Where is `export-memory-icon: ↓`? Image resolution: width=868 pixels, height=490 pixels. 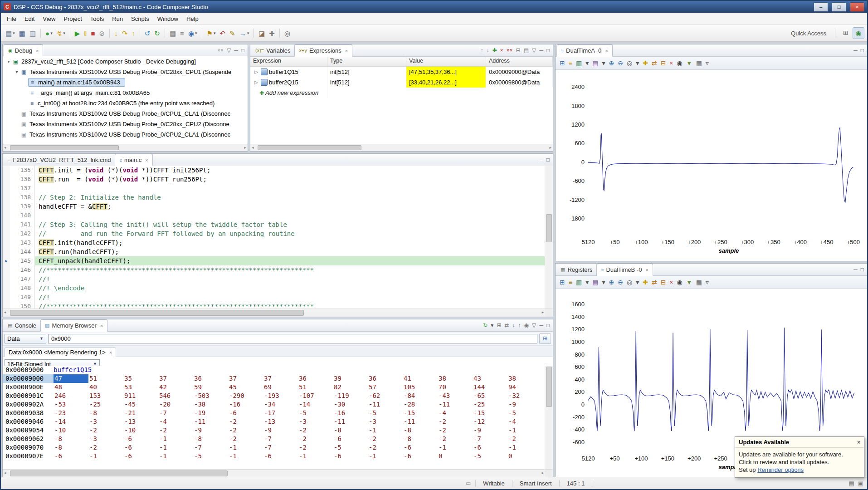
export-memory-icon: ↓ is located at coordinates (514, 325).